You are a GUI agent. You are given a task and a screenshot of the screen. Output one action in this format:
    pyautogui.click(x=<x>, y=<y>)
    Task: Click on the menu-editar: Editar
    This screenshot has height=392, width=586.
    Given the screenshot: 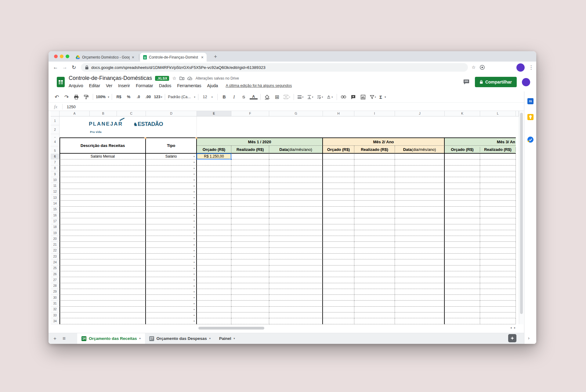 What is the action you would take?
    pyautogui.click(x=95, y=86)
    